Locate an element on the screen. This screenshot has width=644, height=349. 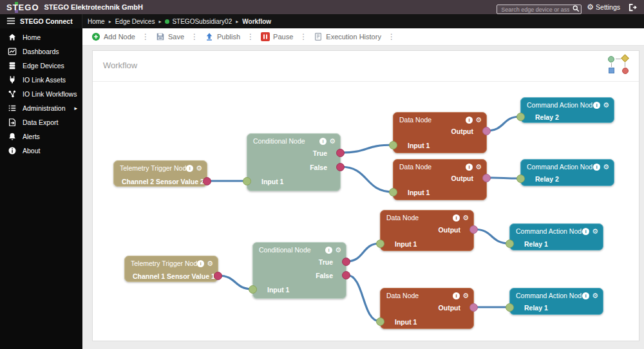
minimap-conditional-shape is located at coordinates (625, 58).